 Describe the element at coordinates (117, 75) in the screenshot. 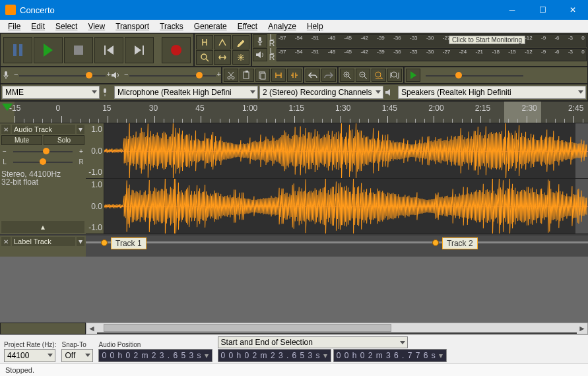

I see `speaker-icon` at that location.